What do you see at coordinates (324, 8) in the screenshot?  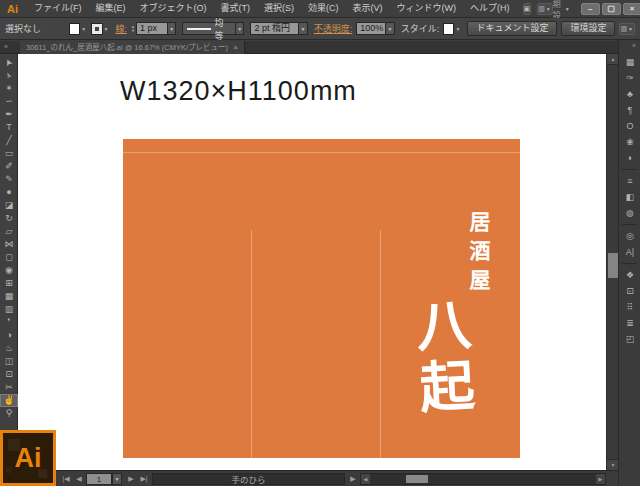 I see `menu-effect: 効果(C)` at bounding box center [324, 8].